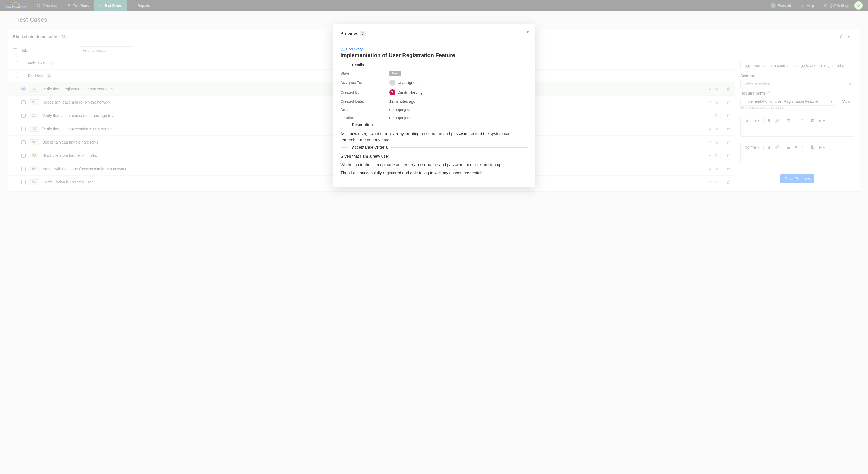 Image resolution: width=868 pixels, height=474 pixels. I want to click on created-by-key: Created By:, so click(365, 92).